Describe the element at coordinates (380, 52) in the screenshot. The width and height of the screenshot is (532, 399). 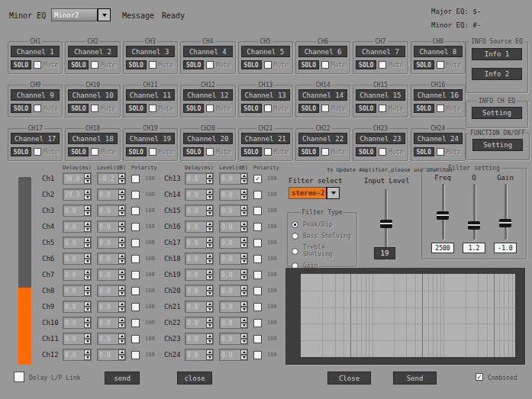
I see `channel-button: Channel 7` at that location.